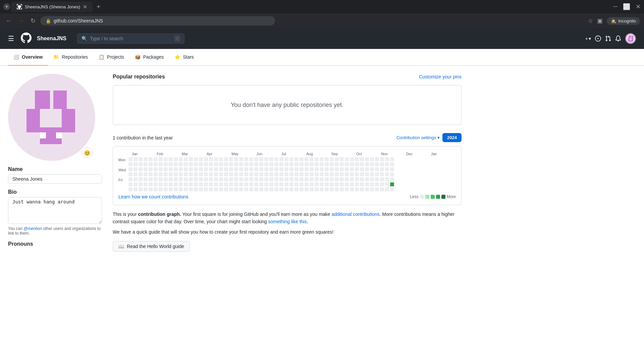 Image resolution: width=644 pixels, height=362 pixels. Describe the element at coordinates (288, 222) in the screenshot. I see `something-like-this-link: something like this` at that location.